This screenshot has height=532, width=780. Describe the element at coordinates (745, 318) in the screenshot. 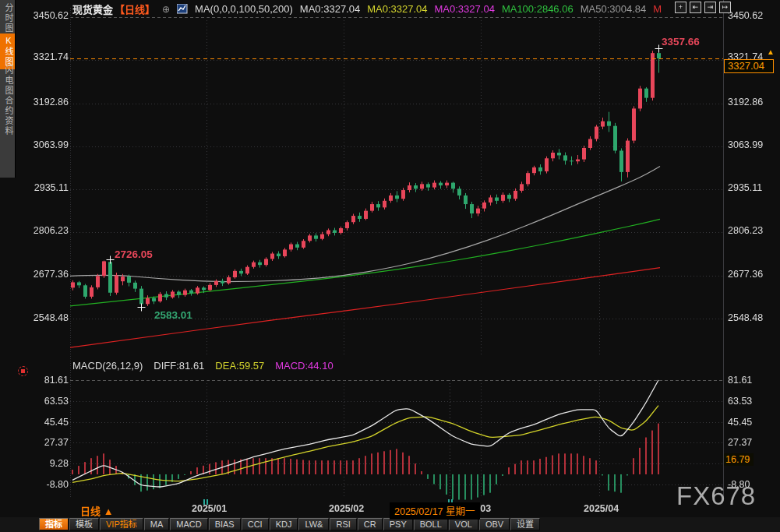

I see `price-label-right: 2548.48` at that location.